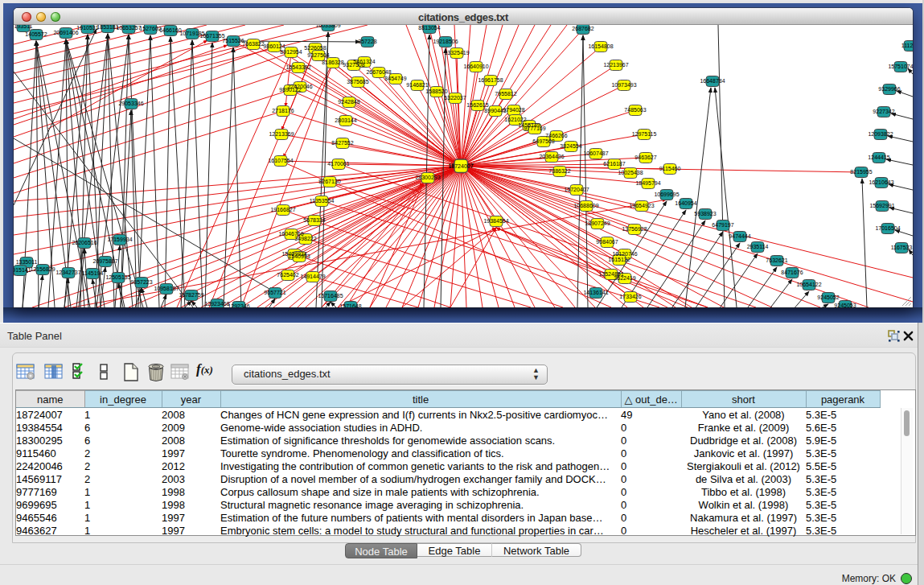 Image resolution: width=924 pixels, height=585 pixels. What do you see at coordinates (233, 40) in the screenshot?
I see `svg-text: 7515526` at bounding box center [233, 40].